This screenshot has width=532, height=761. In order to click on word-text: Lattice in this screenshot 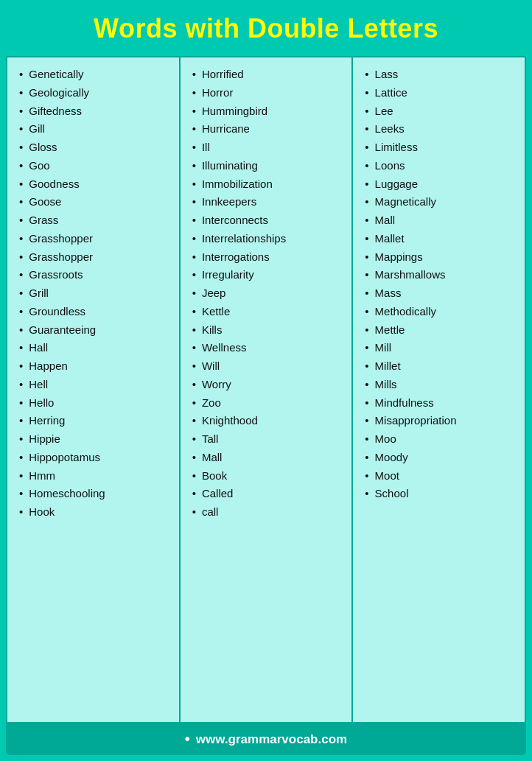, I will do `click(391, 93)`.